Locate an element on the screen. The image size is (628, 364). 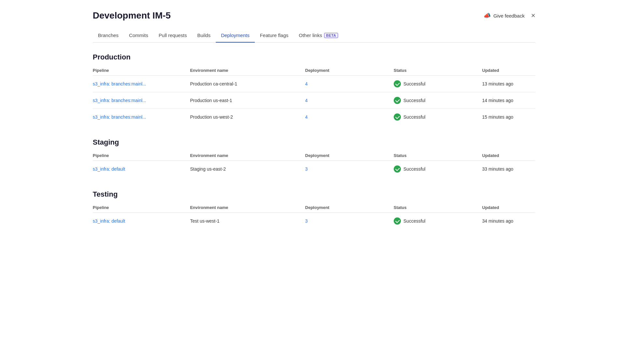
col-header-status-t: Status is located at coordinates (438, 208).